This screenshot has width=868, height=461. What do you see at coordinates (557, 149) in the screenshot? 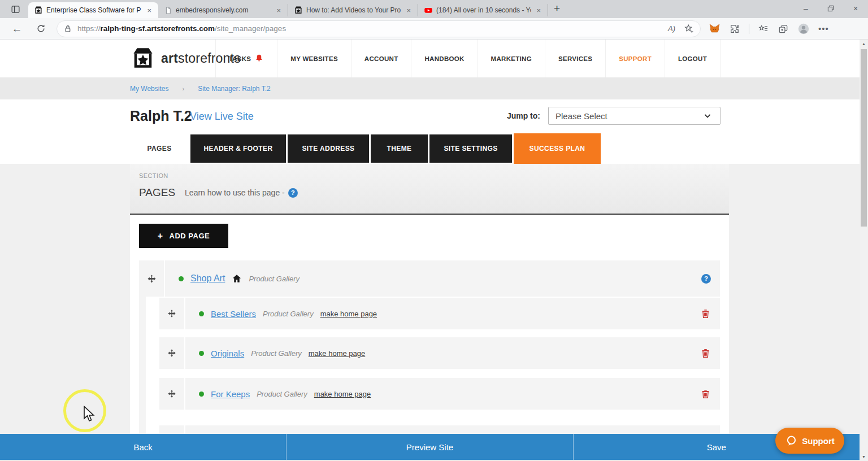
I see `tab-success-plan: SUCCESS PLAN` at bounding box center [557, 149].